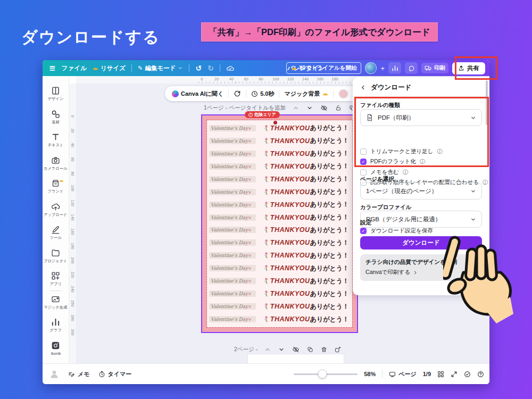 This screenshot has height=399, width=532. What do you see at coordinates (55, 326) in the screenshot?
I see `sidebar-item: グラフ` at bounding box center [55, 326].